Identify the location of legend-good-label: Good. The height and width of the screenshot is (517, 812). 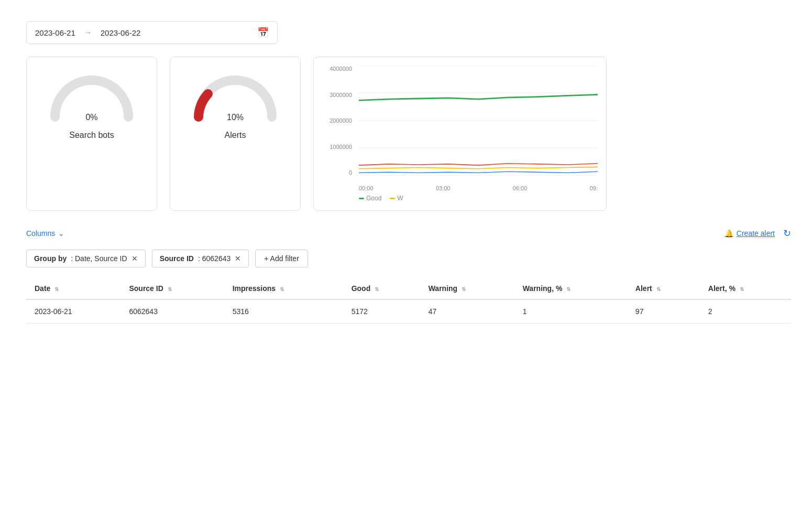
(374, 198).